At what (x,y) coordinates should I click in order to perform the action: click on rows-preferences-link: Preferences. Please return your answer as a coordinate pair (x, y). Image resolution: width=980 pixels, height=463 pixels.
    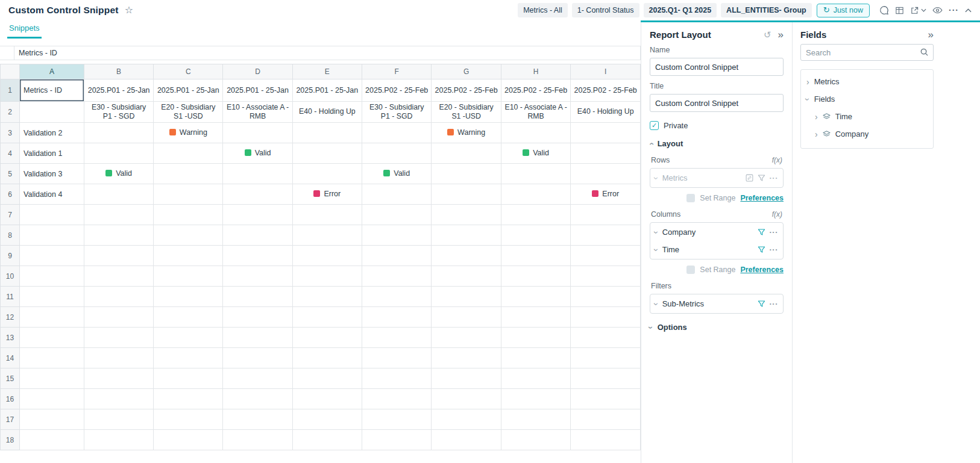
    Looking at the image, I should click on (762, 198).